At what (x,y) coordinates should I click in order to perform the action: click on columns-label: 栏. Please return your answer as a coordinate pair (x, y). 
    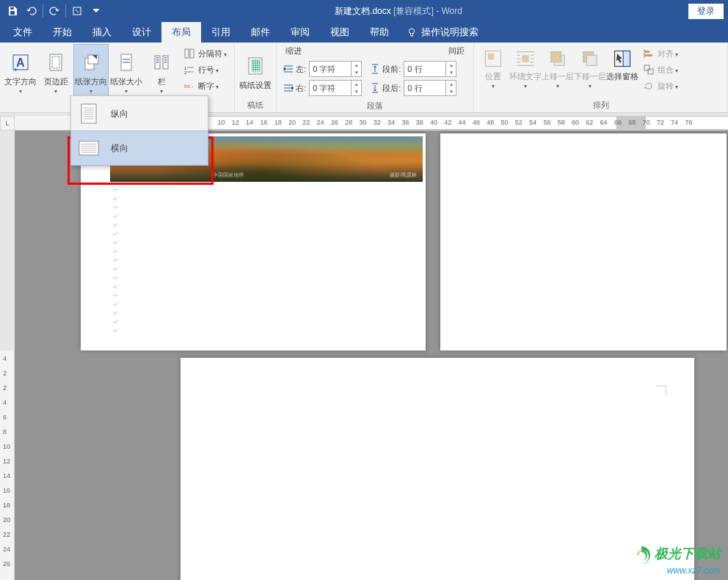
    Looking at the image, I should click on (161, 82).